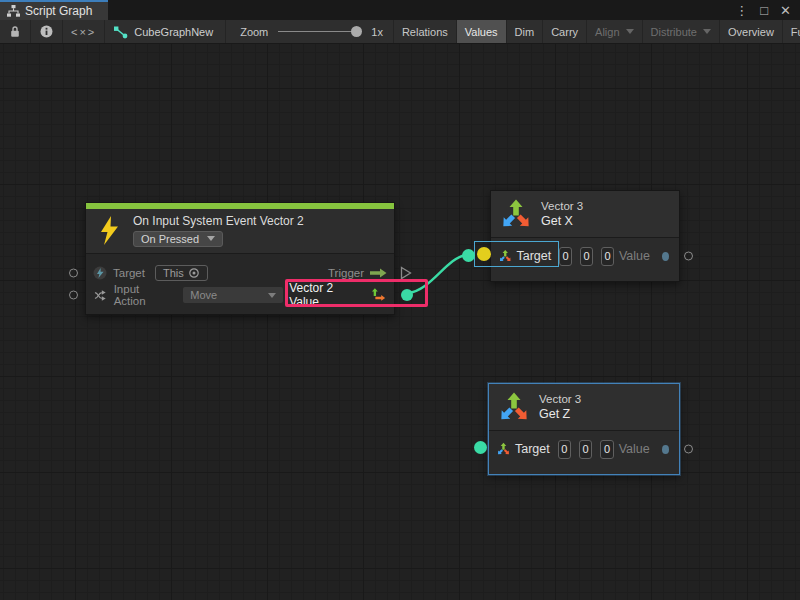 The height and width of the screenshot is (600, 800). Describe the element at coordinates (310, 32) in the screenshot. I see `zoom-control: Zoom 1x` at that location.